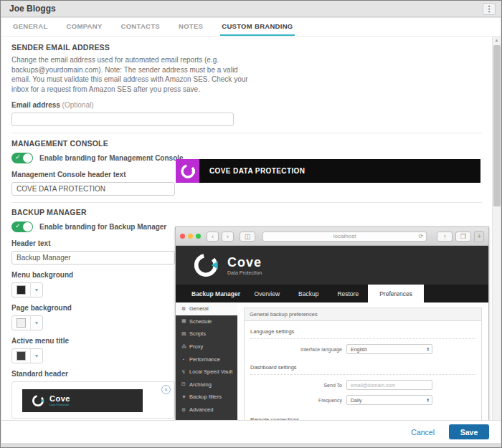 This screenshot has width=502, height=448. I want to click on preview-sidebar-item-schedule: ▦Schedule, so click(207, 322).